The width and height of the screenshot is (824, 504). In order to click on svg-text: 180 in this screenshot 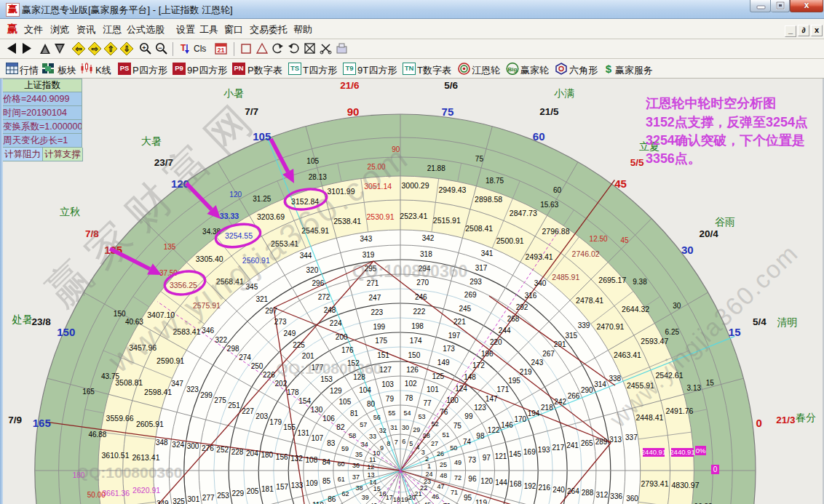, I will do `click(266, 455)`.